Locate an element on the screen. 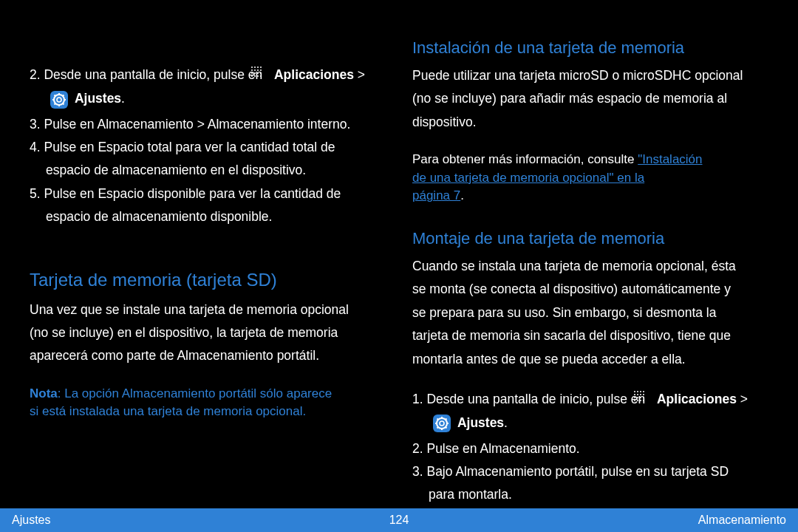 Image resolution: width=798 pixels, height=532 pixels. page-footer: Ajustes 124 Almacenamiento is located at coordinates (399, 520).